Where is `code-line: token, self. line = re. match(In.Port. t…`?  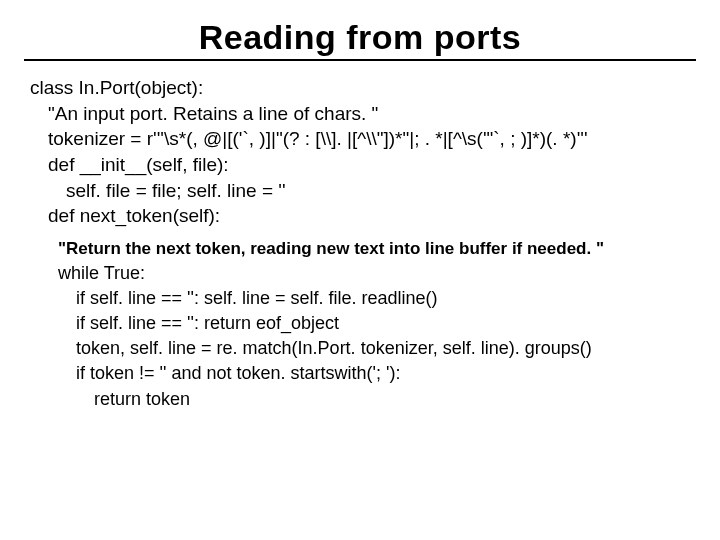
code-line: token, self. line = re. match(In.Port. t… is located at coordinates (365, 348).